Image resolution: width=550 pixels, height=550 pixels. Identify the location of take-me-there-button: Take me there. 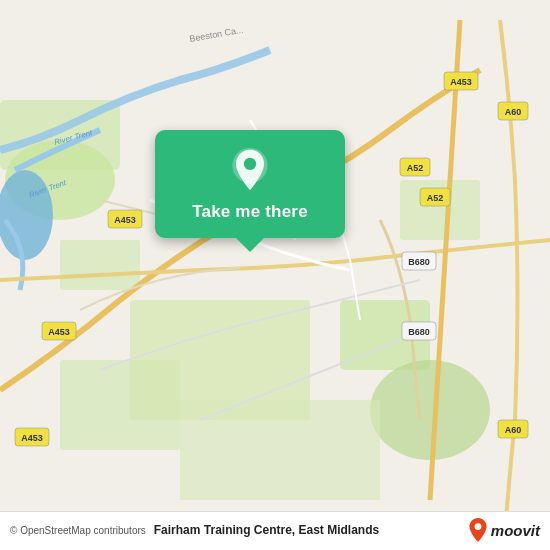
(250, 184).